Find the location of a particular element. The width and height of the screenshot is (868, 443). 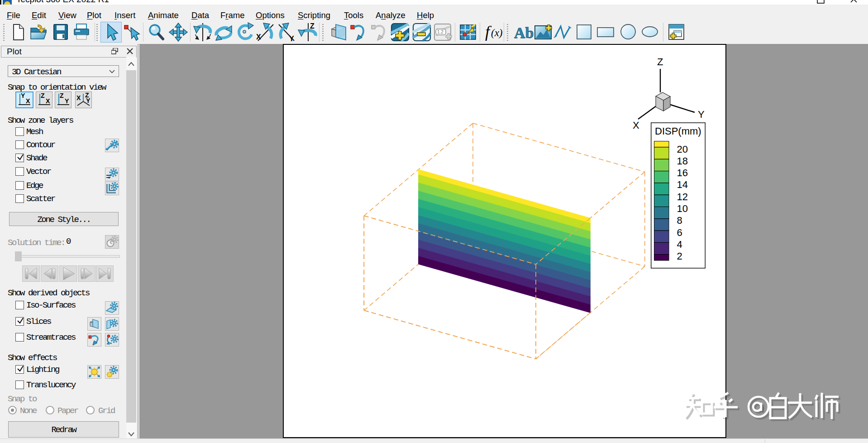

svg-text: 12 is located at coordinates (682, 197).